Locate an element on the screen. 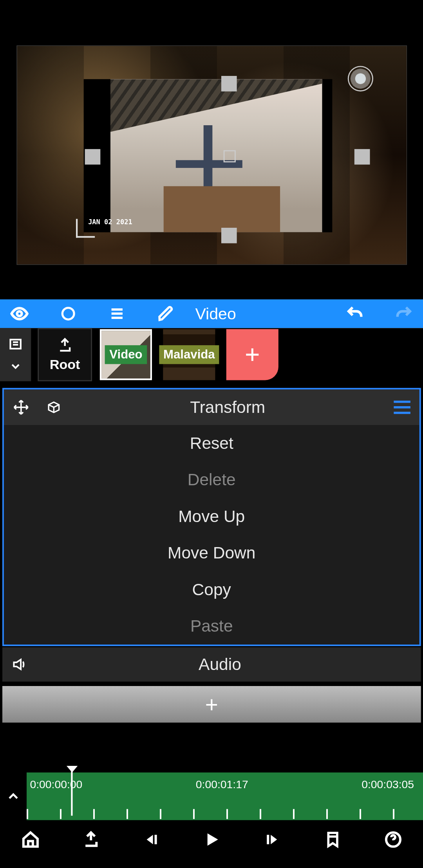 This screenshot has width=423, height=868. editor-toolbar: Video is located at coordinates (212, 314).